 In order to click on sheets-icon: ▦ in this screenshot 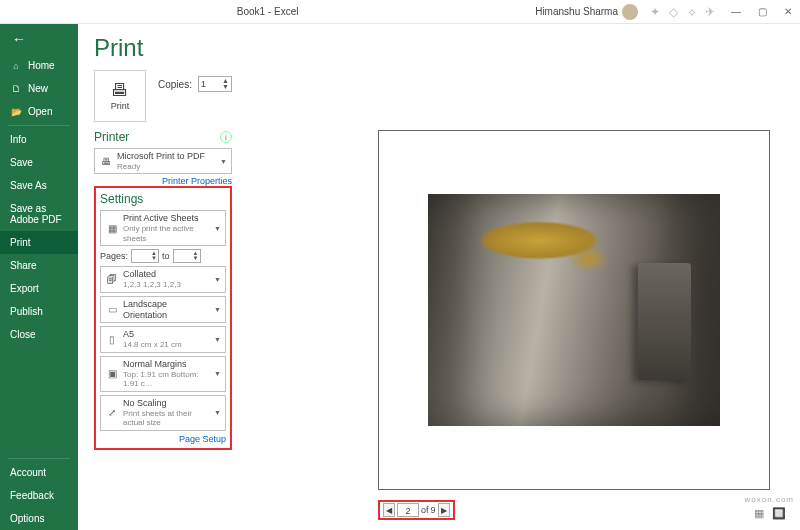, I will do `click(112, 228)`.